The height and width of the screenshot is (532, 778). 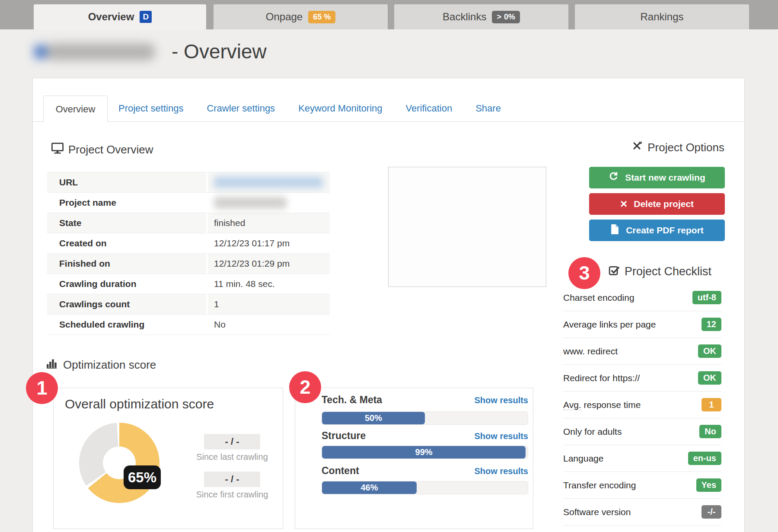 I want to click on page-title-text: - Overview, so click(x=219, y=51).